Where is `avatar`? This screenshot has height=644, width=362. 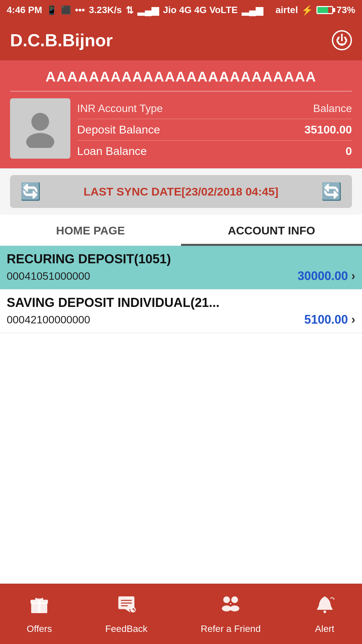
avatar is located at coordinates (40, 128).